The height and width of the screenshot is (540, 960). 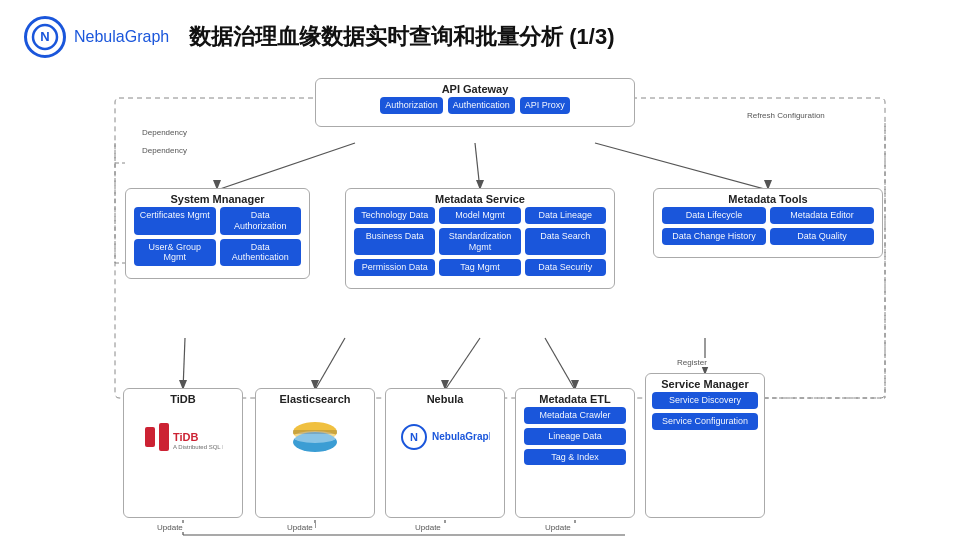 I want to click on pill-data-authn: Data Authentication, so click(x=261, y=253).